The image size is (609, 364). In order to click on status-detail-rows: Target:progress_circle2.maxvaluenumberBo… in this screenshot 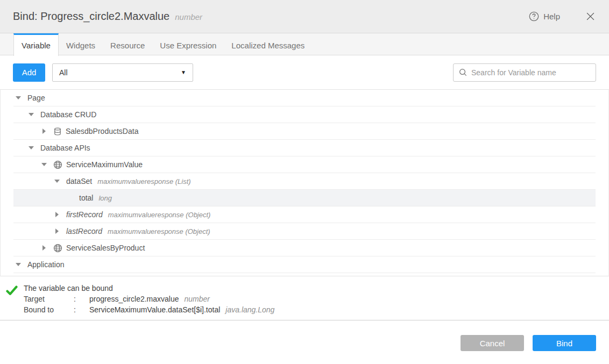, I will do `click(149, 304)`.